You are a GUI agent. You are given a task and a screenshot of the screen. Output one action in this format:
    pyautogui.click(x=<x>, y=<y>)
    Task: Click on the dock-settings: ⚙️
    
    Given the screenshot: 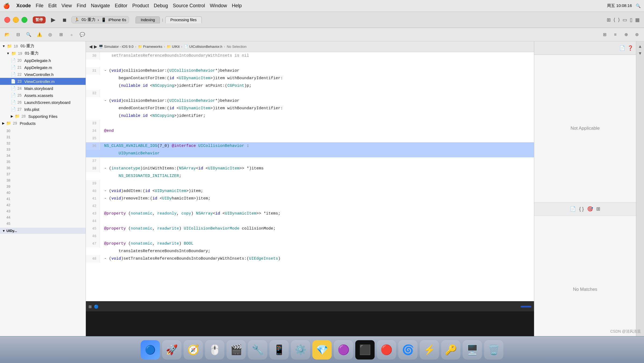 What is the action you would take?
    pyautogui.click(x=301, y=350)
    